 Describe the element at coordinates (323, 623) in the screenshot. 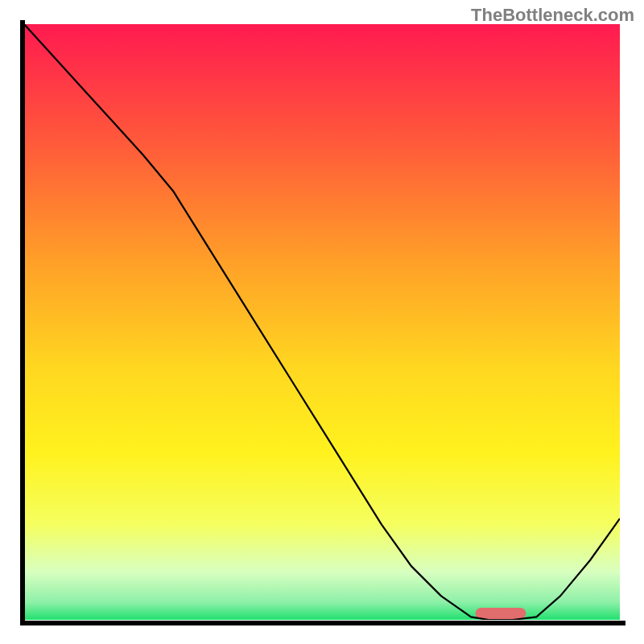

I see `x-axis` at that location.